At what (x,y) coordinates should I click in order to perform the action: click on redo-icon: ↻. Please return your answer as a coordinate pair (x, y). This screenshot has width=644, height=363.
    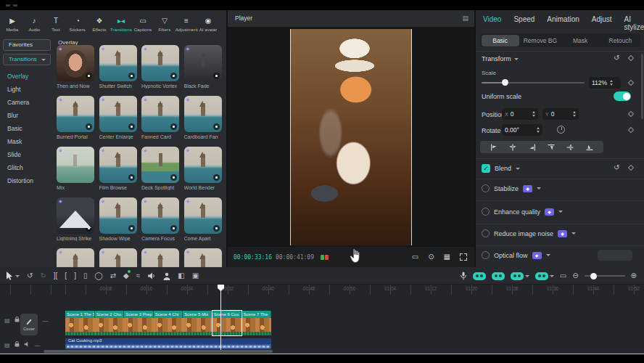
    Looking at the image, I should click on (43, 276).